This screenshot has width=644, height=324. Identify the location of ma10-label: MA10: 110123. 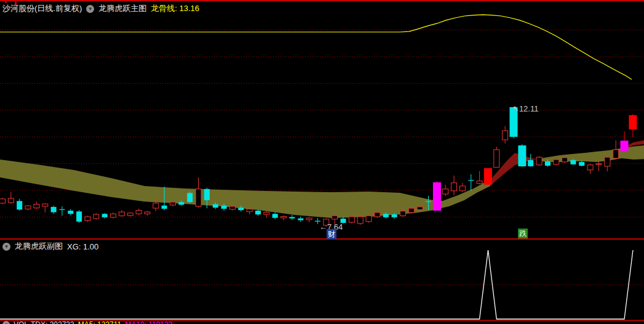
(149, 322).